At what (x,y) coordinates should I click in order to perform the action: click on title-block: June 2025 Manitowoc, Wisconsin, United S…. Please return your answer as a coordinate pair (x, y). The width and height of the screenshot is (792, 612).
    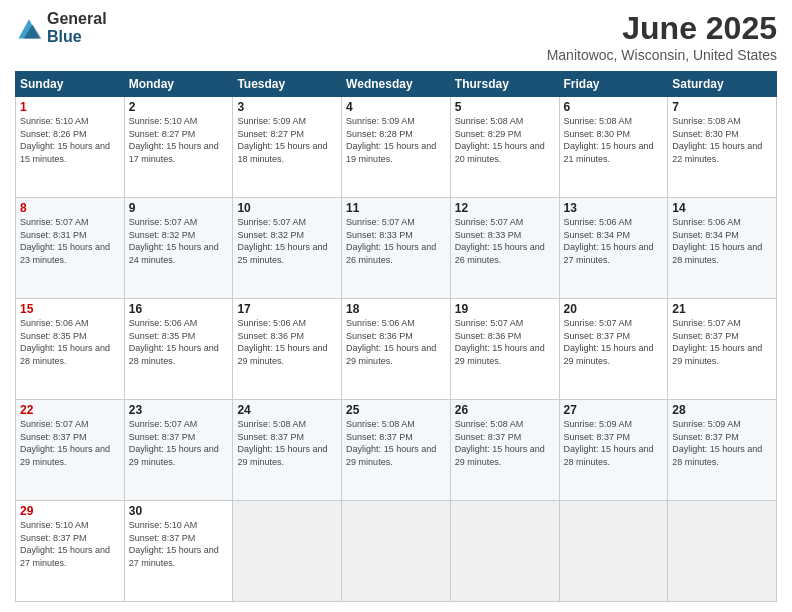
    Looking at the image, I should click on (662, 36).